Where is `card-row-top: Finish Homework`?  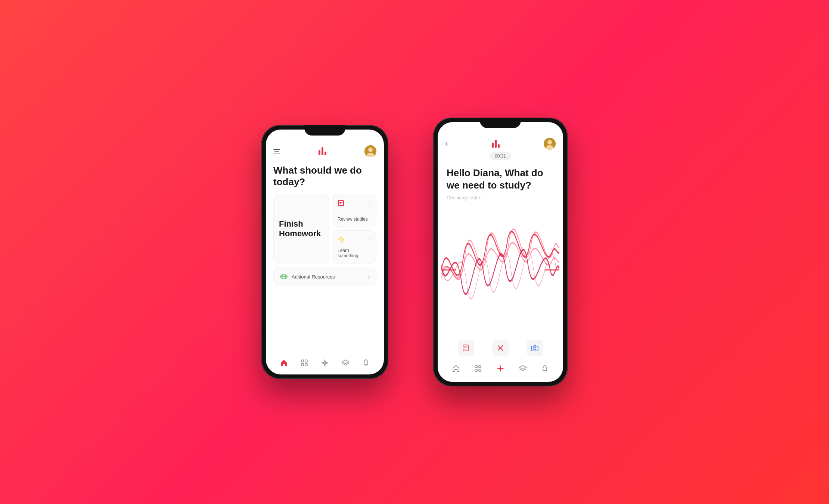
card-row-top: Finish Homework is located at coordinates (325, 229).